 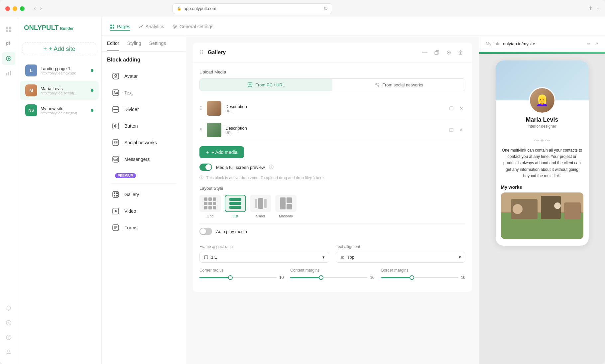 I want to click on minimize-button, so click(x=15, y=9).